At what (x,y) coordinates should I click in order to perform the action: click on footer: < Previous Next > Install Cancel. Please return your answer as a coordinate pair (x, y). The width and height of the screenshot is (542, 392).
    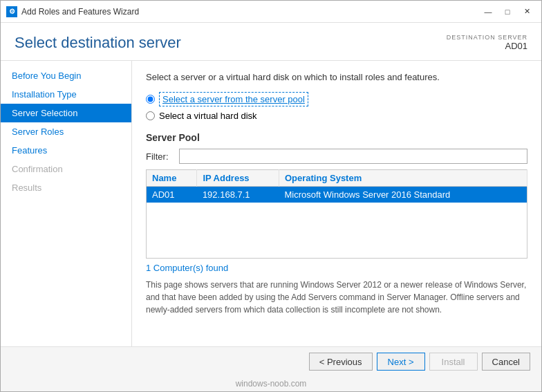
    Looking at the image, I should click on (271, 361).